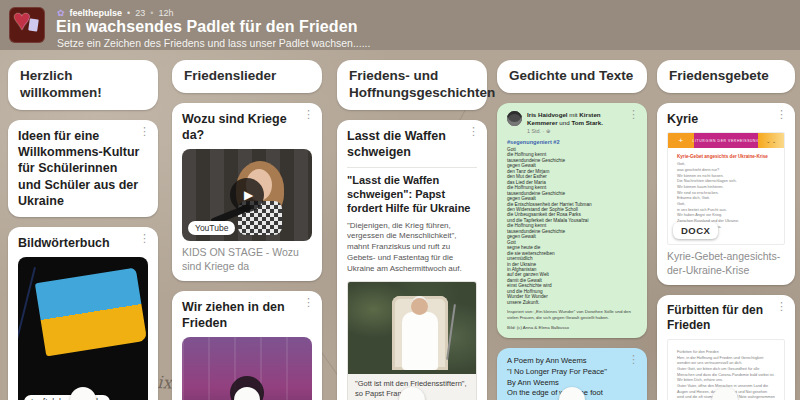 This screenshot has height=400, width=800. What do you see at coordinates (536, 131) in the screenshot?
I see `post-time: 1 Std. ·` at bounding box center [536, 131].